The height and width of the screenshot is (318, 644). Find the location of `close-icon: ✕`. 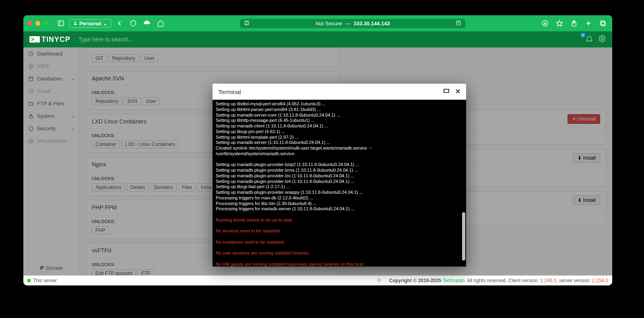

close-icon: ✕ is located at coordinates (458, 92).